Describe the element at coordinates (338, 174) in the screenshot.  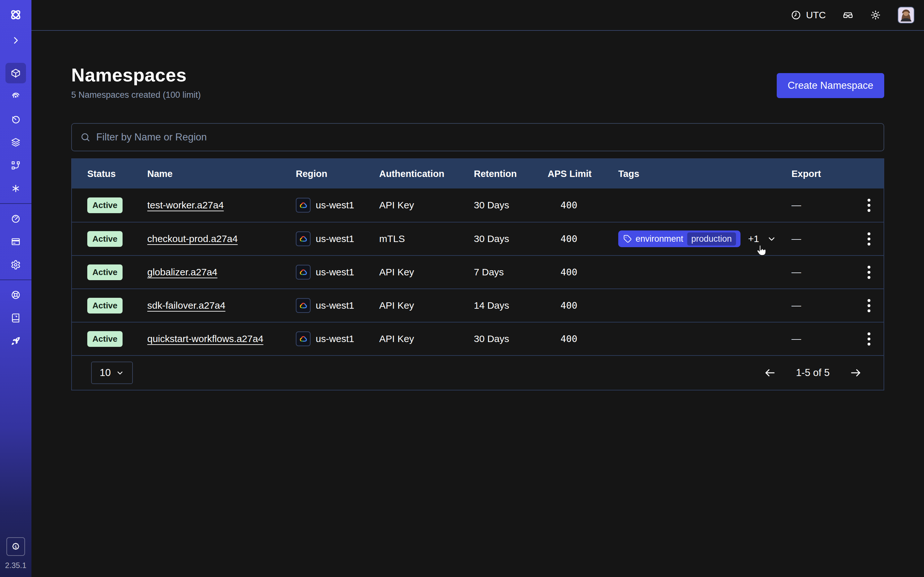
I see `col-header-region: Region` at that location.